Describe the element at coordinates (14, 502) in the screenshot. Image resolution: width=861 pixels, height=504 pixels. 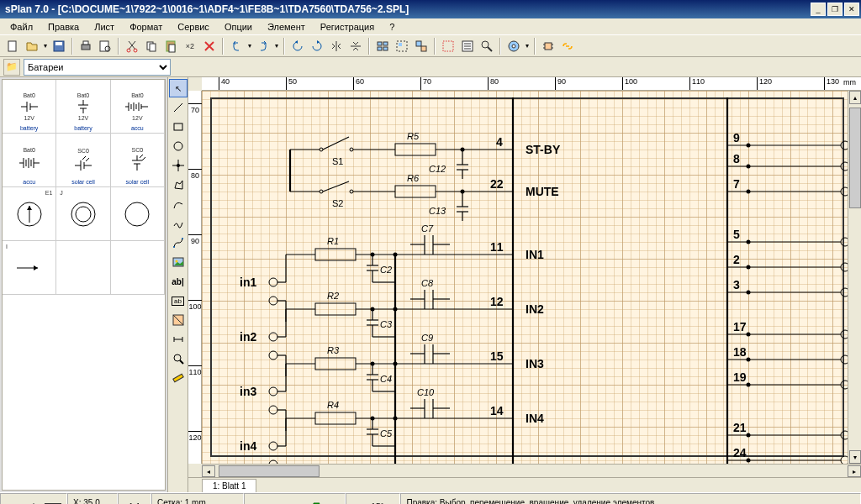
I see `status-zoom-icon` at that location.